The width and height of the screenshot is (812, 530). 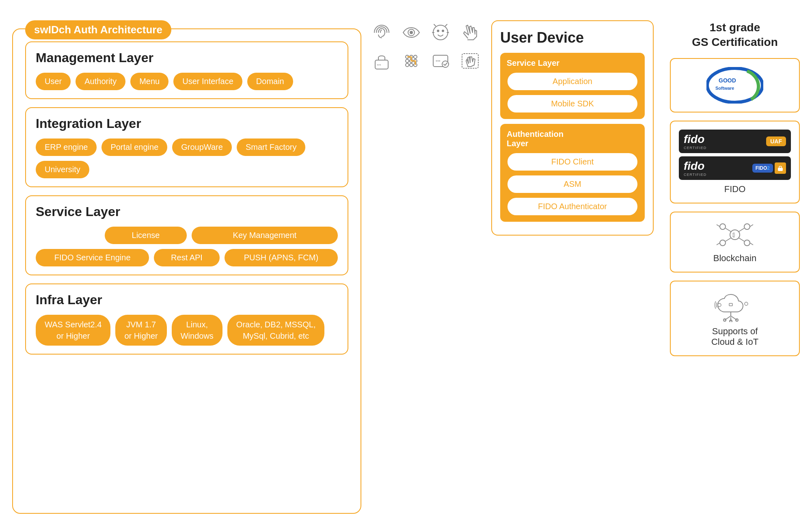 I want to click on integration-layer-title: Integration Layer, so click(x=187, y=123).